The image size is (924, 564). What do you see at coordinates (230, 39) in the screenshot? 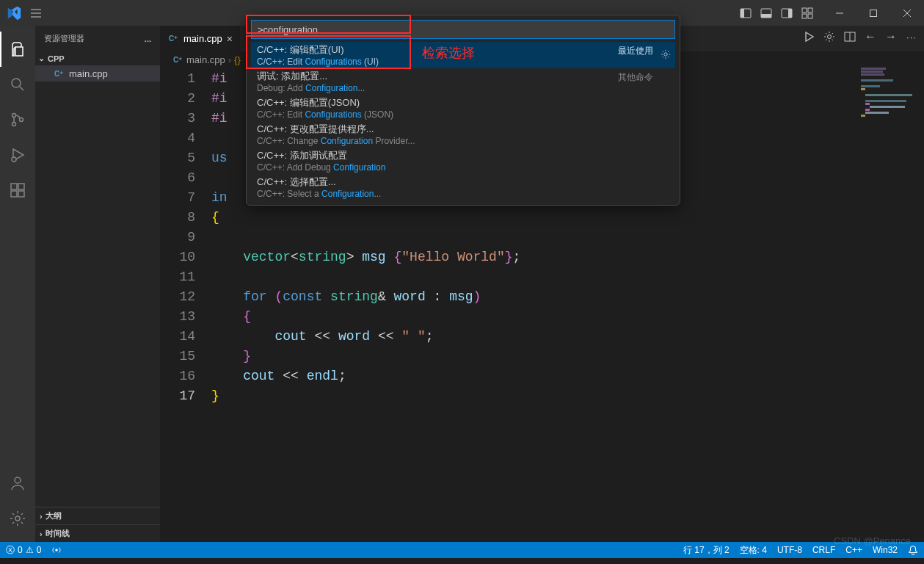
I see `tab-close-icon: ×` at bounding box center [230, 39].